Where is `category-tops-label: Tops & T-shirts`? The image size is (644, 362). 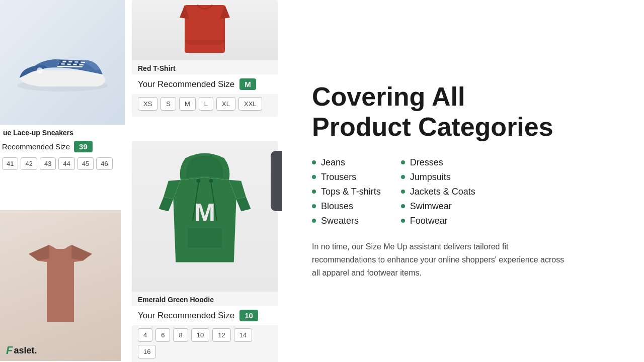 category-tops-label: Tops & T-shirts is located at coordinates (351, 192).